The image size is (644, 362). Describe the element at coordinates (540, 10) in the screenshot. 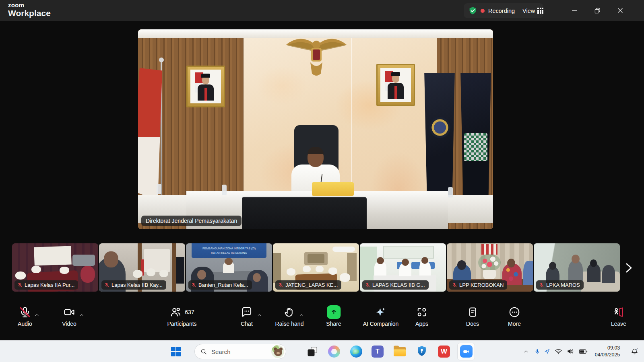

I see `view-grid-icon` at that location.